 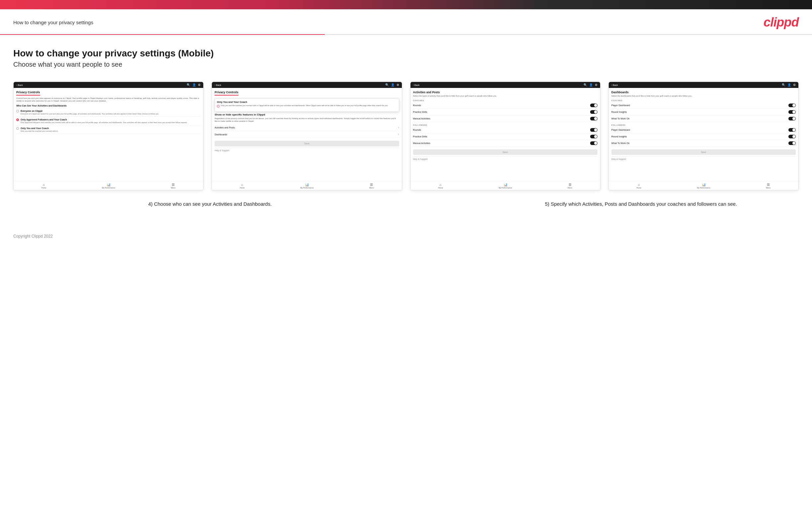 I want to click on nav-performance-1: 📊 My Performance, so click(x=109, y=186).